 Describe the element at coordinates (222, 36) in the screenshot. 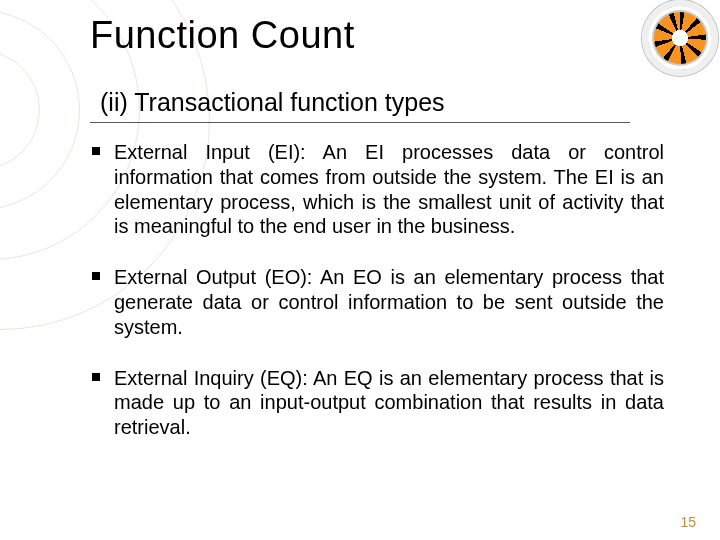

I see `slide-title: Function Count` at that location.